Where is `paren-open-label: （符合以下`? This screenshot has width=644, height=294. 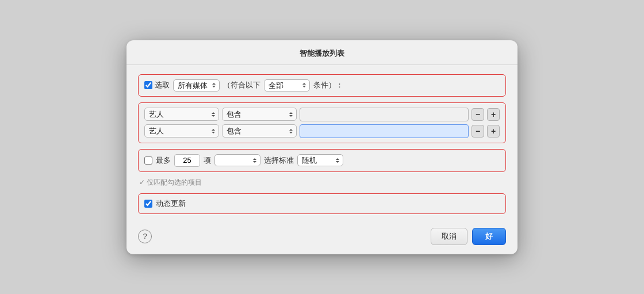 paren-open-label: （符合以下 is located at coordinates (241, 85).